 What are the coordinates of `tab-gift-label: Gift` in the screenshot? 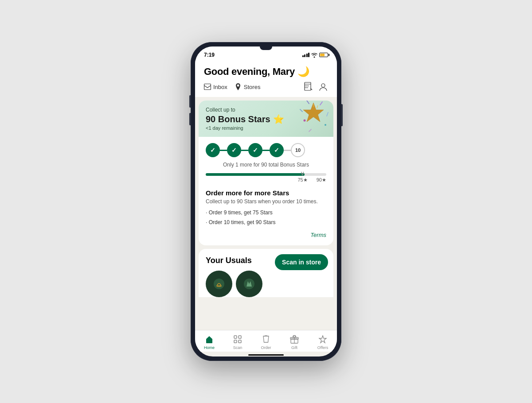 It's located at (294, 348).